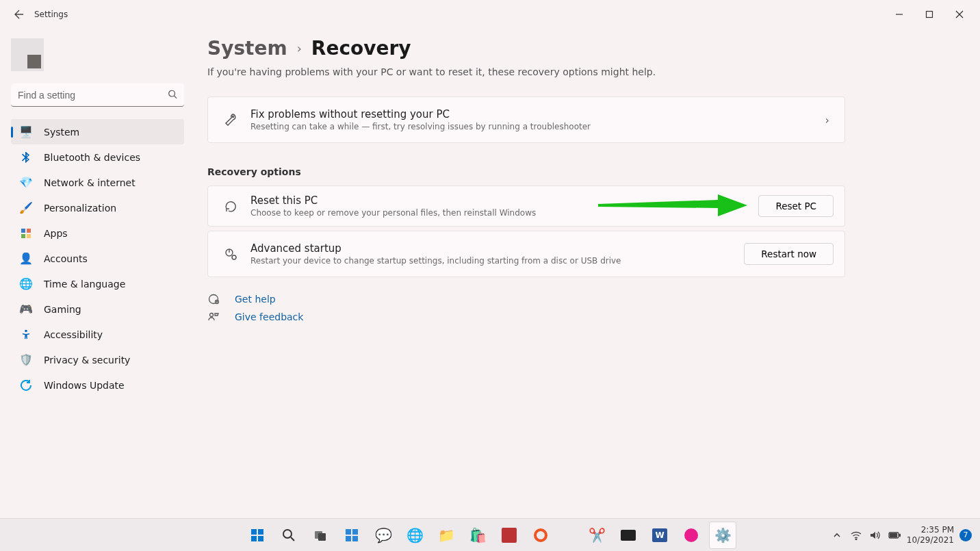 Image resolution: width=980 pixels, height=551 pixels. Describe the element at coordinates (231, 120) in the screenshot. I see `wrench-icon` at that location.